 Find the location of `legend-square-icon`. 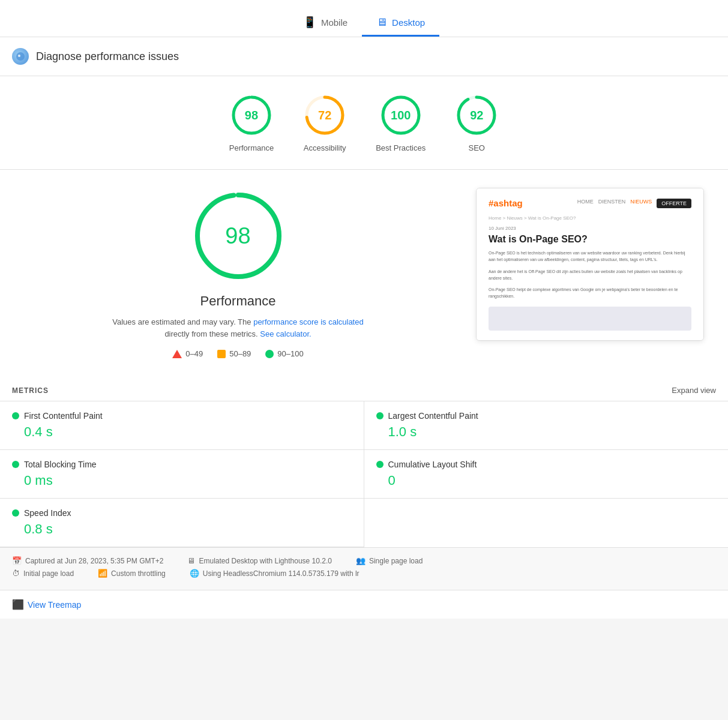

legend-square-icon is located at coordinates (221, 354).